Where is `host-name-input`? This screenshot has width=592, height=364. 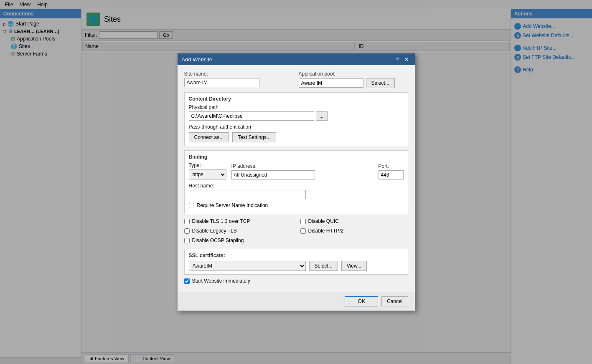
host-name-input is located at coordinates (247, 195).